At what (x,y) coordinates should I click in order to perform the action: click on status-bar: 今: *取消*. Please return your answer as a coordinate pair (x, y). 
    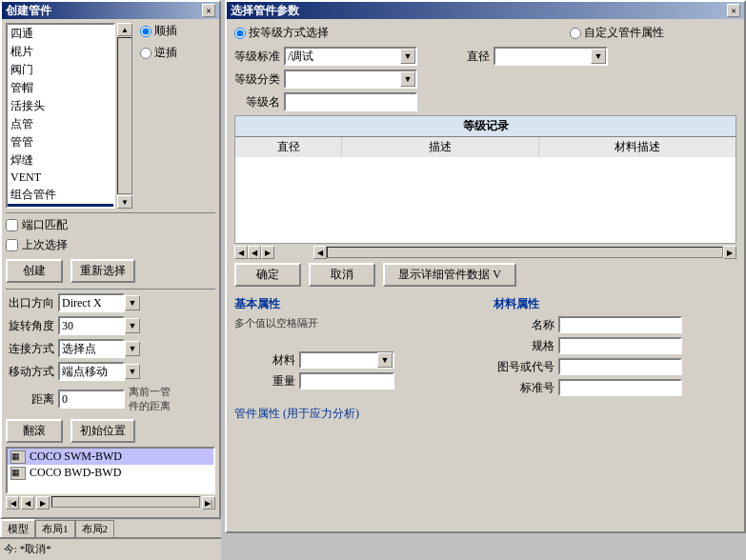
    Looking at the image, I should click on (111, 549).